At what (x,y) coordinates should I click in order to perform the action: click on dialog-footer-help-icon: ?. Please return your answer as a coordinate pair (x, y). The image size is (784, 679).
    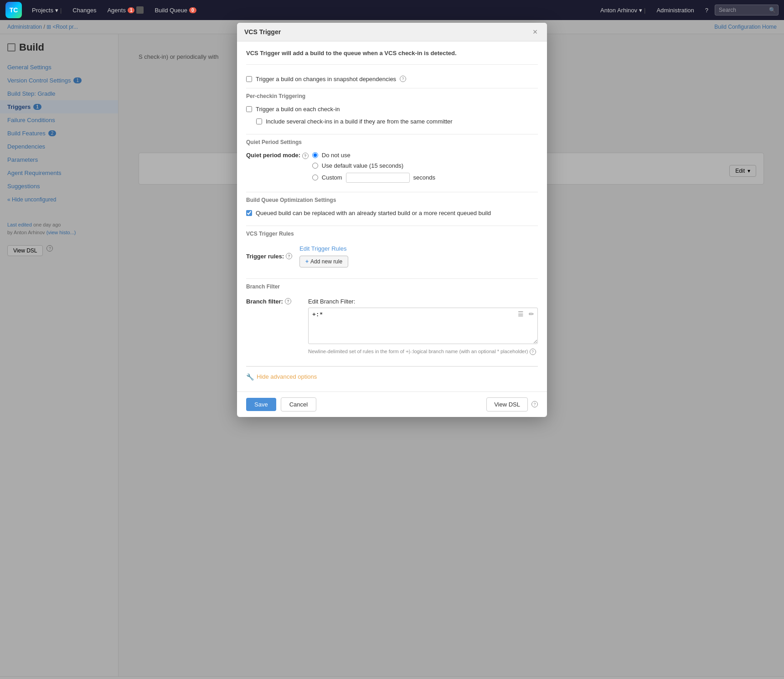
    Looking at the image, I should click on (535, 404).